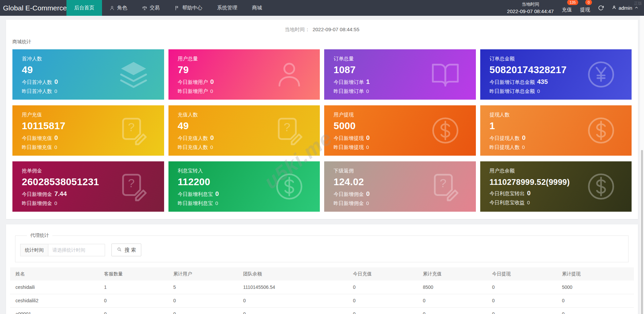 The image size is (644, 314). Describe the element at coordinates (400, 187) in the screenshot. I see `stat-card-sub-rebate: 下级返佣124.02今日新增佣金0昨日新增佣金0?` at that location.